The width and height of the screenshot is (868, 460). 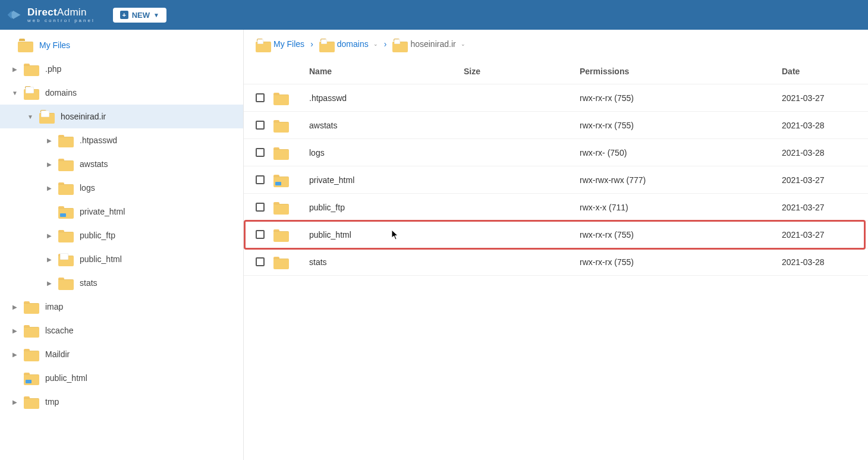 What do you see at coordinates (386, 125) in the screenshot?
I see `cell-name: awstats` at bounding box center [386, 125].